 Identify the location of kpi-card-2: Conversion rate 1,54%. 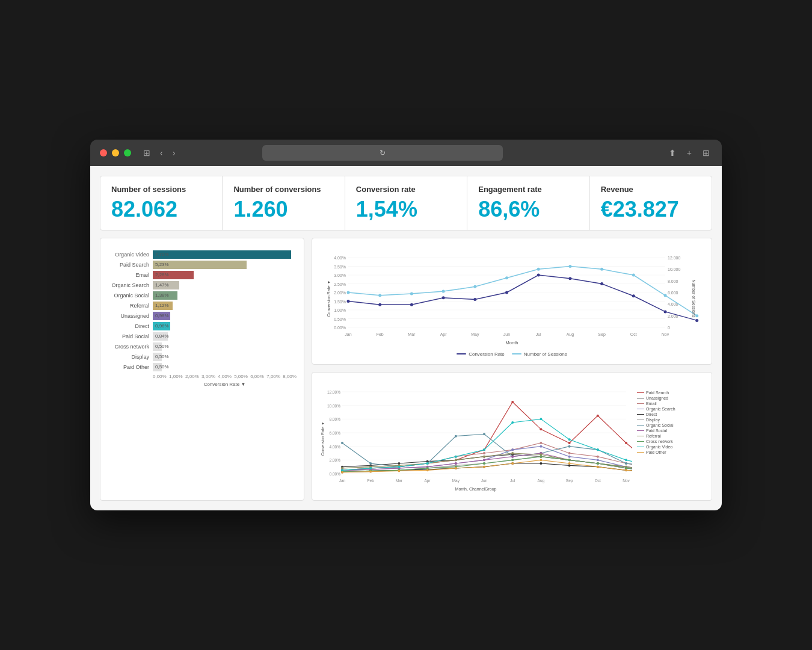
(407, 203).